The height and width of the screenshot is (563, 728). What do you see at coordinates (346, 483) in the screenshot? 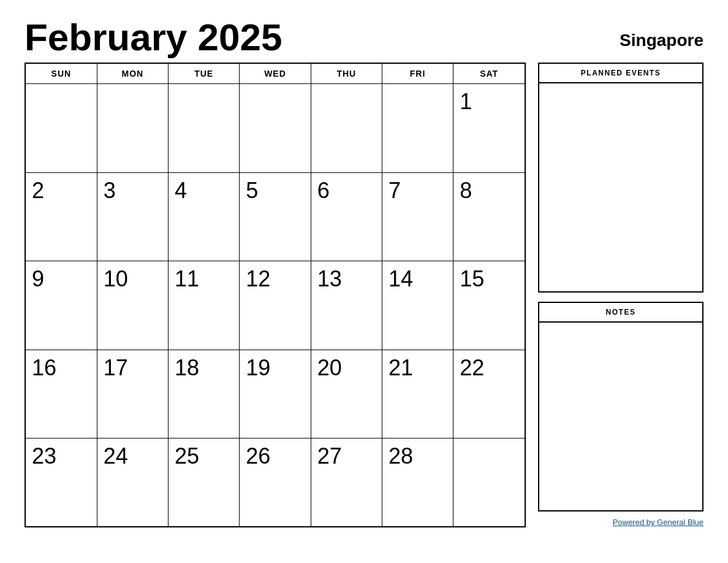
I see `calendar-cell: 27` at bounding box center [346, 483].